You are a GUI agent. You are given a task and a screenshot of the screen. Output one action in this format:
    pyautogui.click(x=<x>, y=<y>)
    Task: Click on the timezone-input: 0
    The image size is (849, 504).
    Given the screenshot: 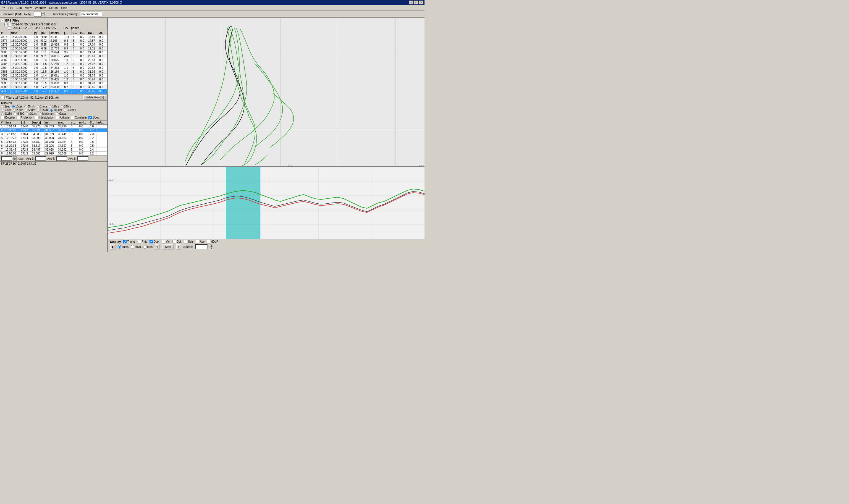 What is the action you would take?
    pyautogui.click(x=37, y=14)
    